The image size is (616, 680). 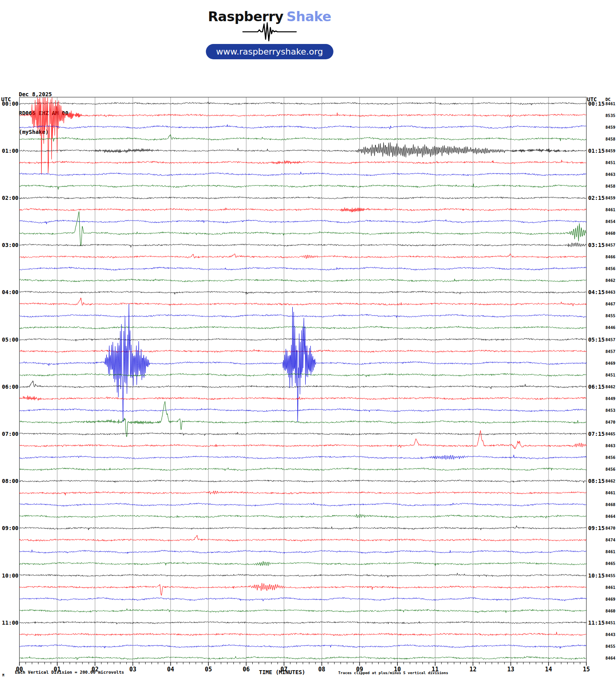 I want to click on row-time-label-right: 08:15, so click(x=596, y=481).